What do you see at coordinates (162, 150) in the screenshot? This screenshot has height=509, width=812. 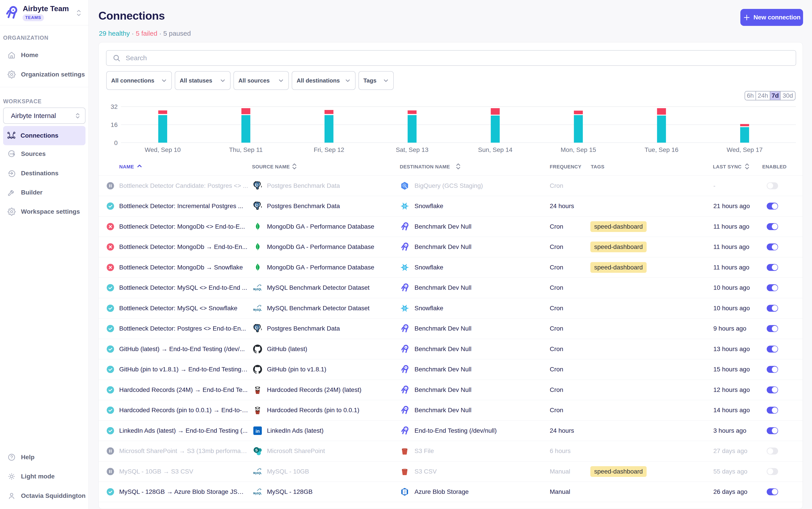 I see `svg-text: Wed, Sep 10` at bounding box center [162, 150].